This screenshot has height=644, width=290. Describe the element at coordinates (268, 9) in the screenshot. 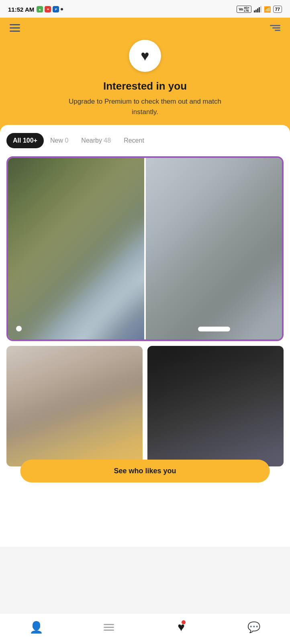

I see `wifi-icon: 📶` at that location.